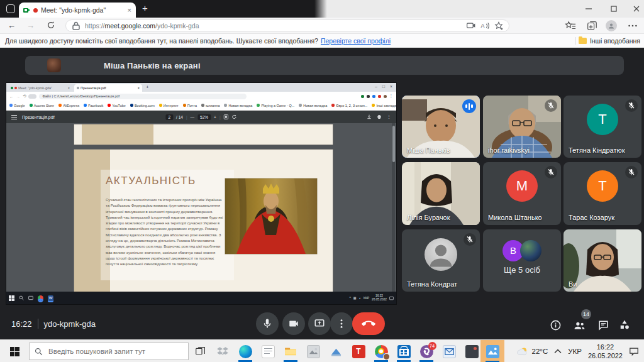 This screenshot has height=362, width=644. What do you see at coordinates (634, 352) in the screenshot?
I see `action-center-icon` at bounding box center [634, 352].